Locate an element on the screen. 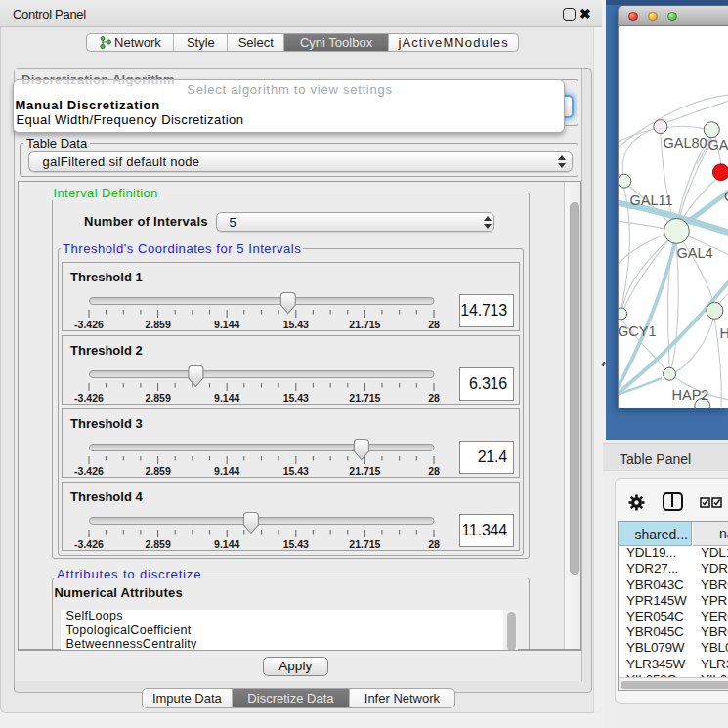  svg-text: GCY1 is located at coordinates (637, 331).